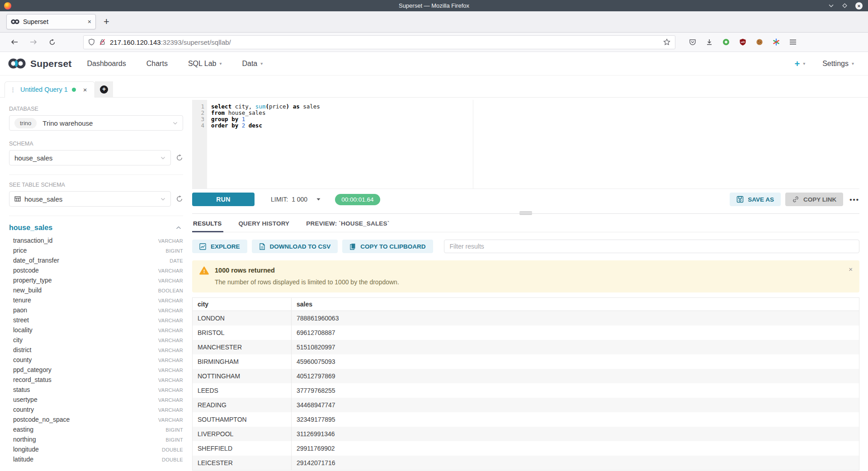  I want to click on extension-green-icon, so click(726, 42).